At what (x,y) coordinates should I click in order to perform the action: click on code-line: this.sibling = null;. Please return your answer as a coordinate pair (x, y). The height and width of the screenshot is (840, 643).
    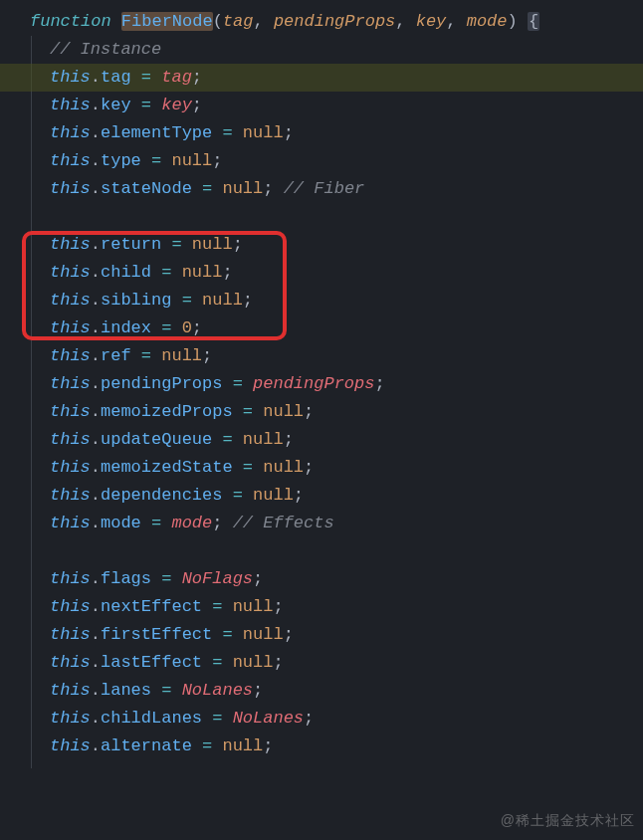
    Looking at the image, I should click on (331, 301).